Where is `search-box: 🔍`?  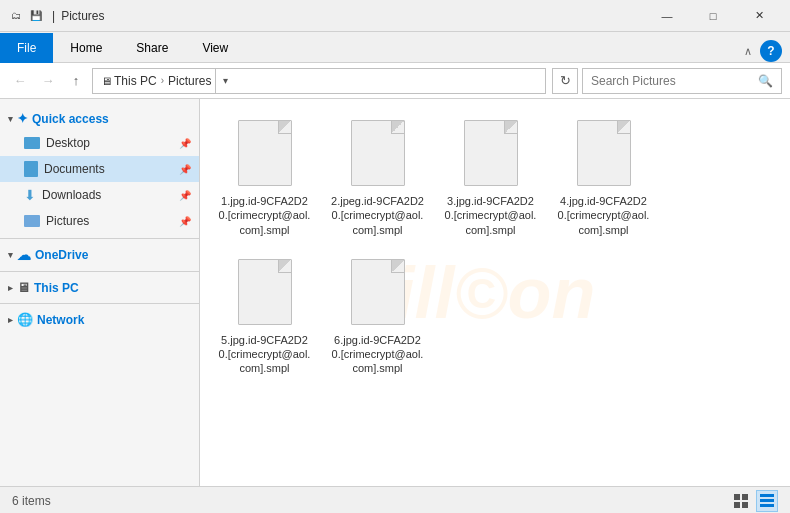 search-box: 🔍 is located at coordinates (682, 81).